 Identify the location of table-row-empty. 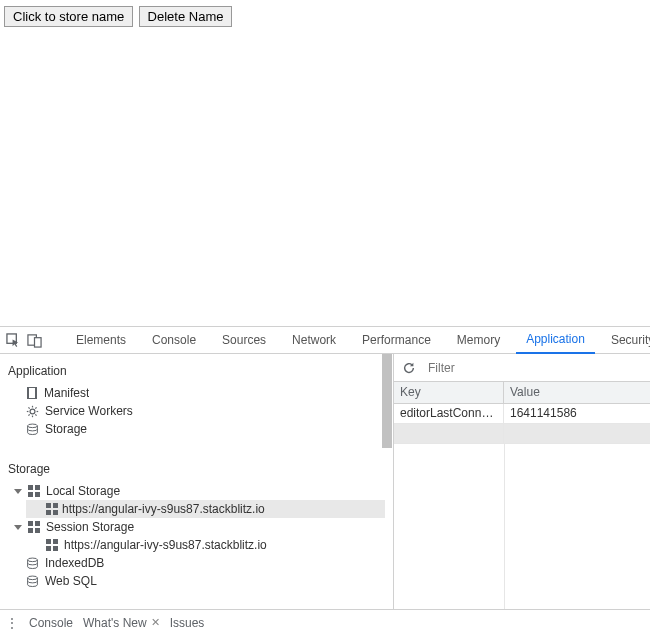
(522, 434).